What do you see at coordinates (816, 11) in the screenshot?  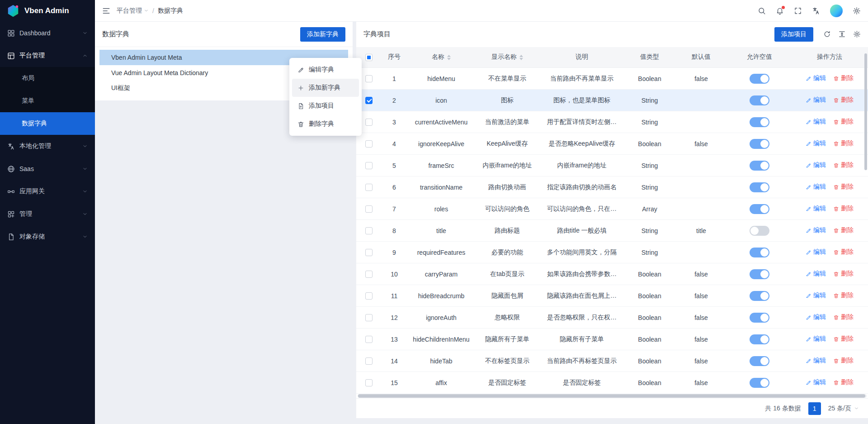 I see `translate-icon` at bounding box center [816, 11].